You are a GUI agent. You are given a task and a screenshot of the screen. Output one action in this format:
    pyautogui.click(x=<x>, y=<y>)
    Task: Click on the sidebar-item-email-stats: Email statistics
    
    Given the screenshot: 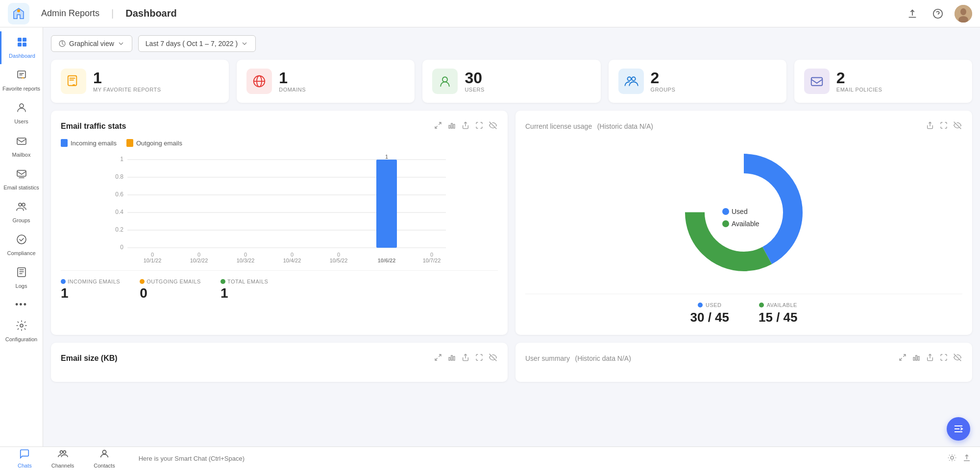 What is the action you would take?
    pyautogui.click(x=22, y=179)
    